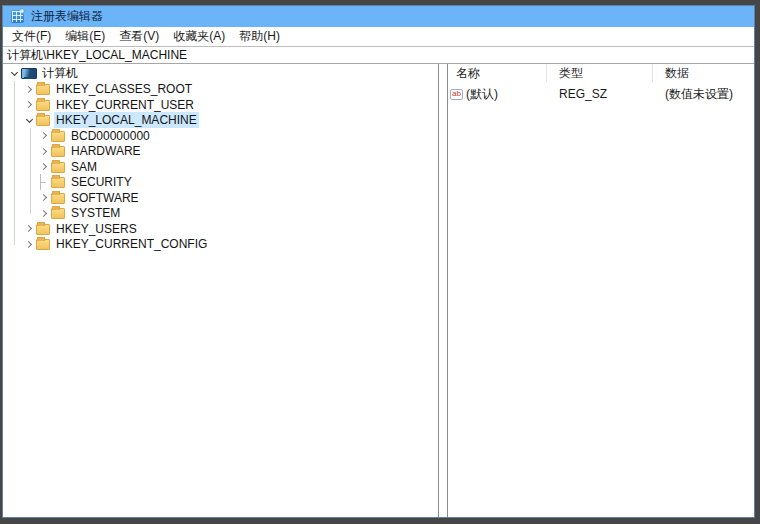 The width and height of the screenshot is (760, 524). I want to click on menu-edit: 编辑(E), so click(85, 36).